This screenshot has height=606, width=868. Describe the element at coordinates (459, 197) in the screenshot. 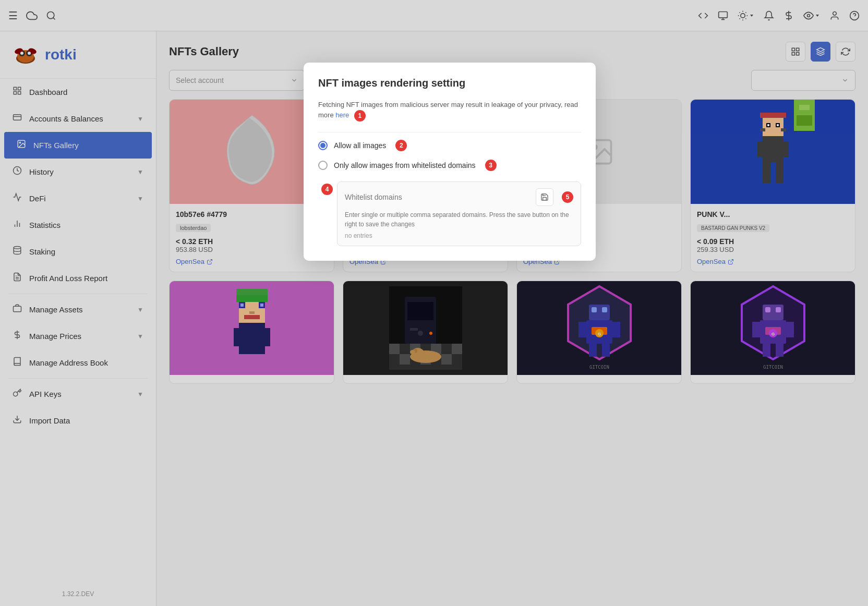

I see `whitelist-input-row: 5` at that location.